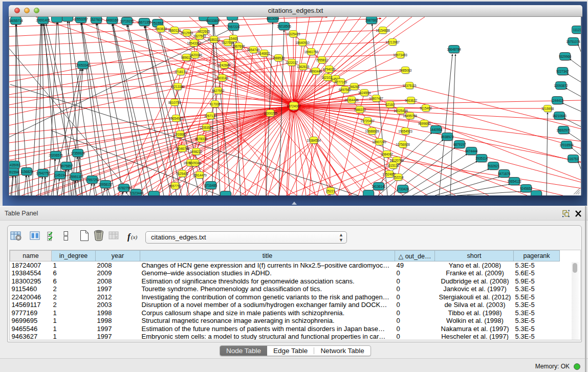 Image resolution: width=588 pixels, height=372 pixels. Describe the element at coordinates (175, 186) in the screenshot. I see `svg-text: 9657791` at that location.